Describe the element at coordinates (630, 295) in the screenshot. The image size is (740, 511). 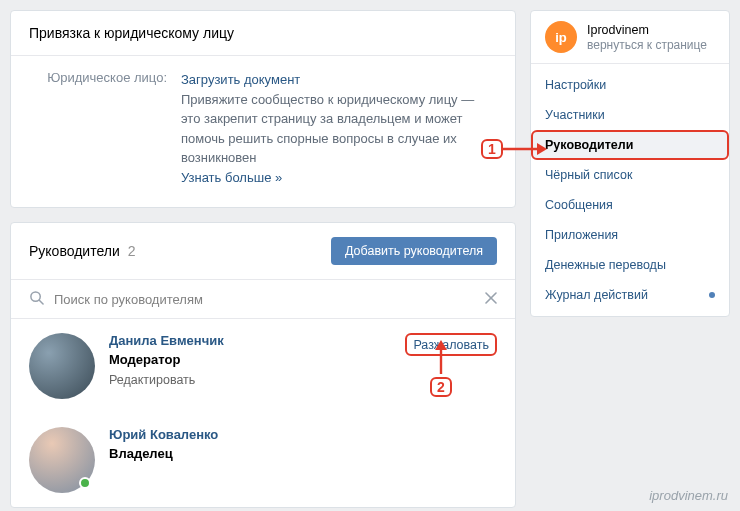
I see `sidebar-item-log: Журнал действий` at that location.